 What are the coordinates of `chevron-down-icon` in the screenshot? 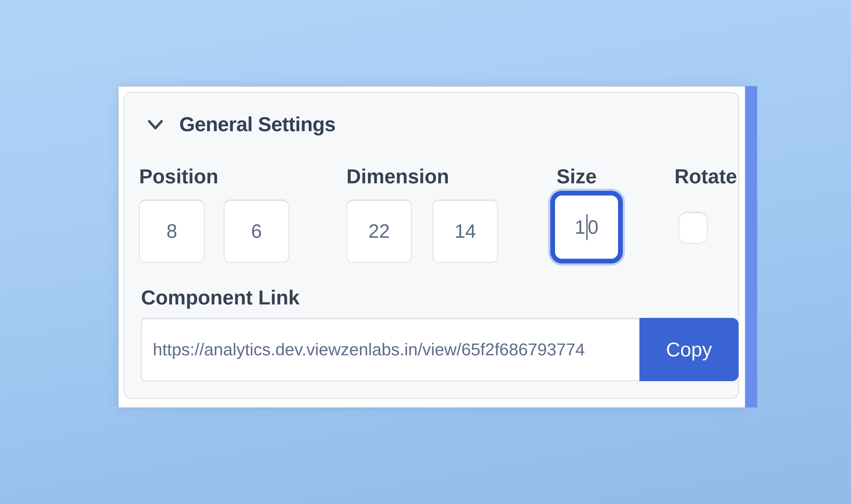 It's located at (155, 124).